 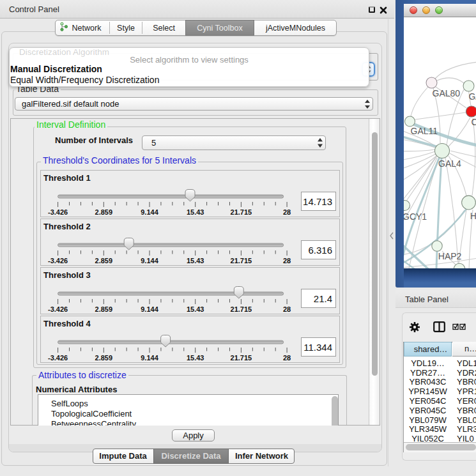 What do you see at coordinates (447, 93) in the screenshot?
I see `svg-text: GAL80` at bounding box center [447, 93].